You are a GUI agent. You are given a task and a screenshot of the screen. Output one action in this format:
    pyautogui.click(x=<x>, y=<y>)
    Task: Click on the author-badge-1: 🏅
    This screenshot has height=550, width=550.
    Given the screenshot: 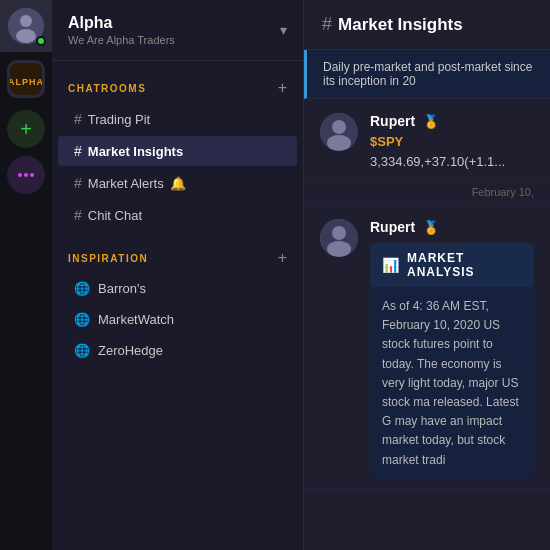 What is the action you would take?
    pyautogui.click(x=431, y=122)
    